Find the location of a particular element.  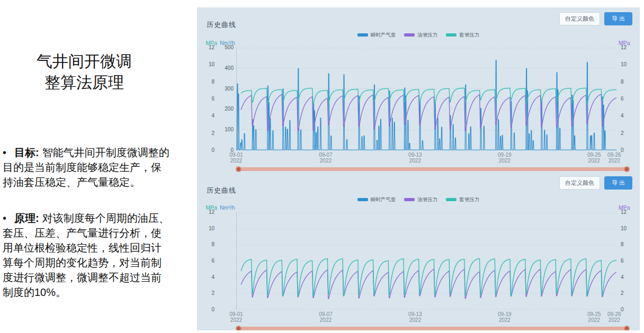

x-axis-tick: 09-132022 is located at coordinates (415, 317).